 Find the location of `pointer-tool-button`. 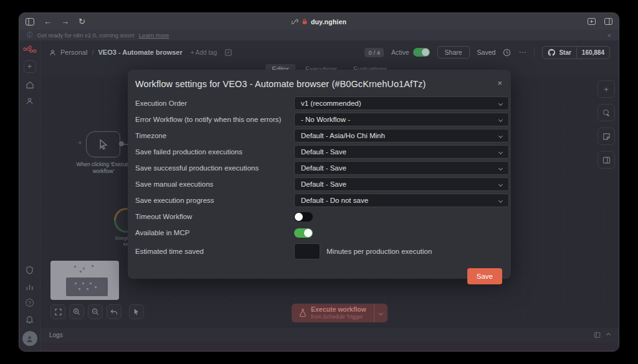

pointer-tool-button is located at coordinates (136, 312).